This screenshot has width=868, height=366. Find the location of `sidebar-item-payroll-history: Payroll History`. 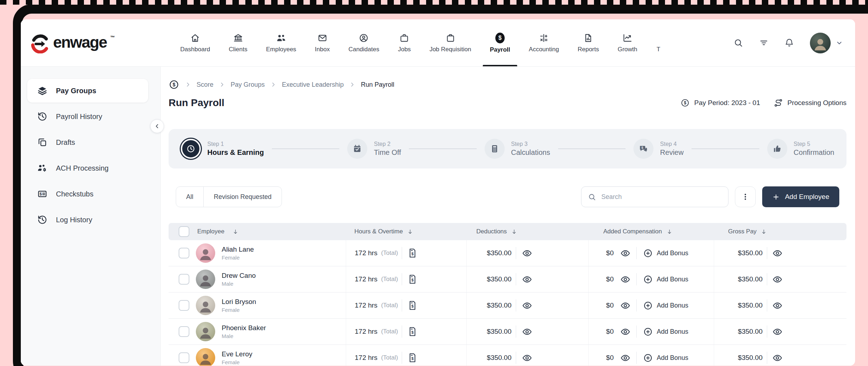

sidebar-item-payroll-history: Payroll History is located at coordinates (88, 117).